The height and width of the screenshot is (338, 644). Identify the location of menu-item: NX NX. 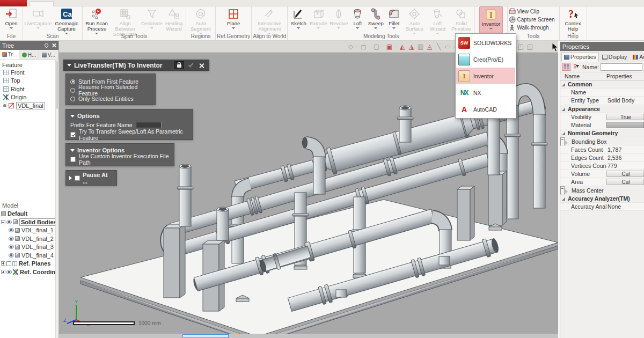
(486, 92).